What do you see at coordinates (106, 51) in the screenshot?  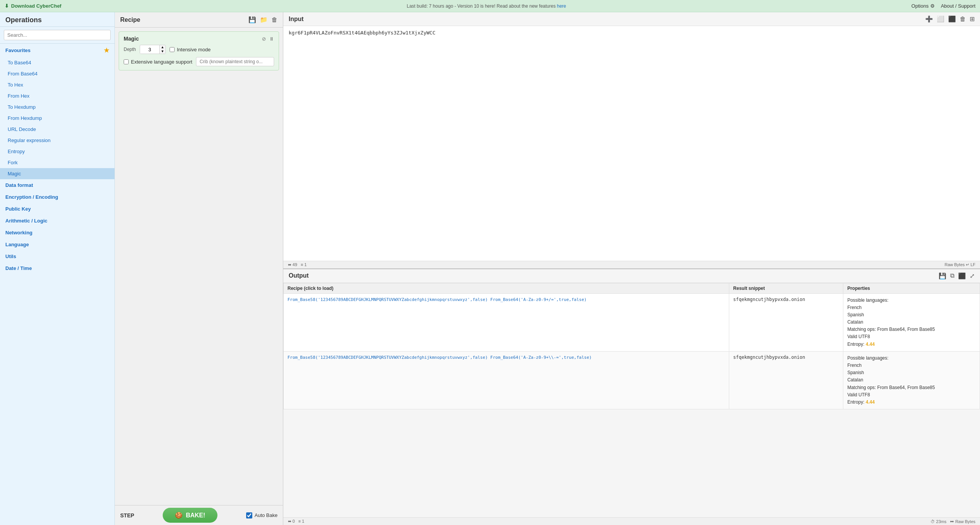 I see `star-icon: ★` at bounding box center [106, 51].